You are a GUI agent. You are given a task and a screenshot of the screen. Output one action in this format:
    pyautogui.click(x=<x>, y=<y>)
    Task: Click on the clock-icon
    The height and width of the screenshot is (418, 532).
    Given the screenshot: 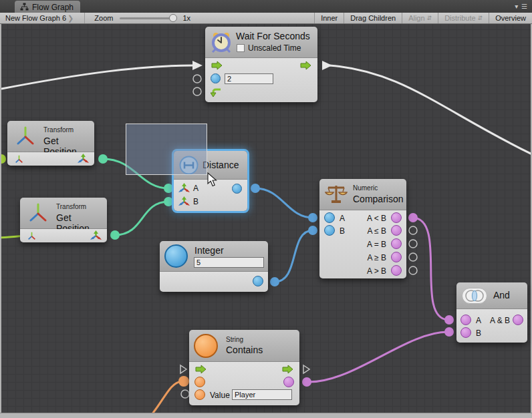 What is the action you would take?
    pyautogui.click(x=221, y=42)
    